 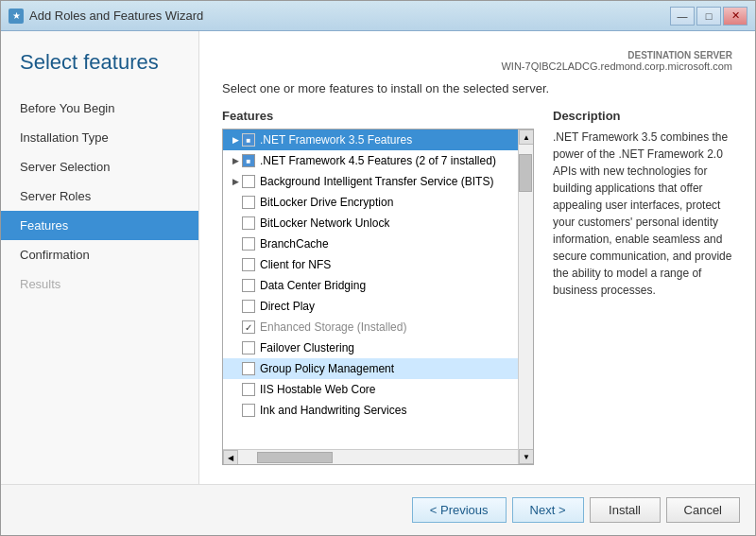 I want to click on feature-name-directplay: Direct Play, so click(x=287, y=306).